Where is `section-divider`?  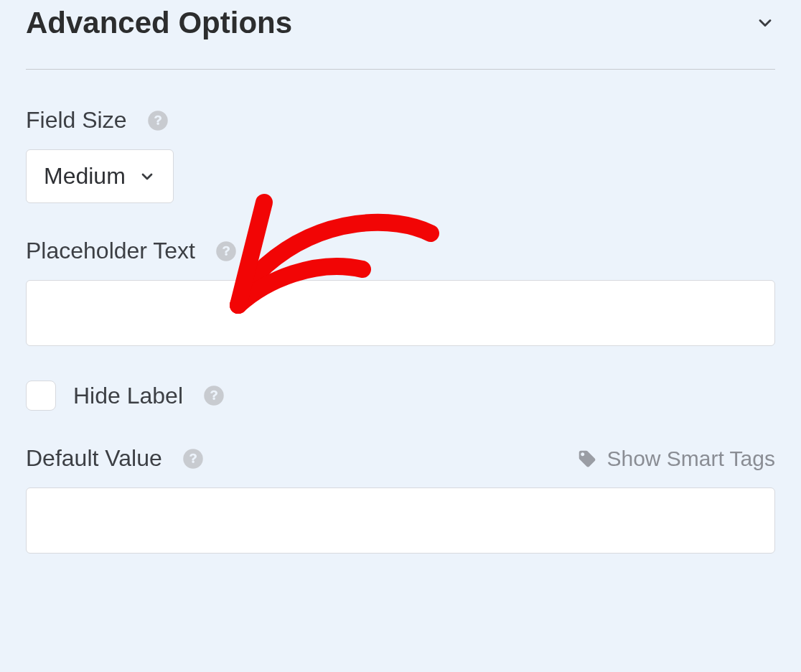 section-divider is located at coordinates (400, 69).